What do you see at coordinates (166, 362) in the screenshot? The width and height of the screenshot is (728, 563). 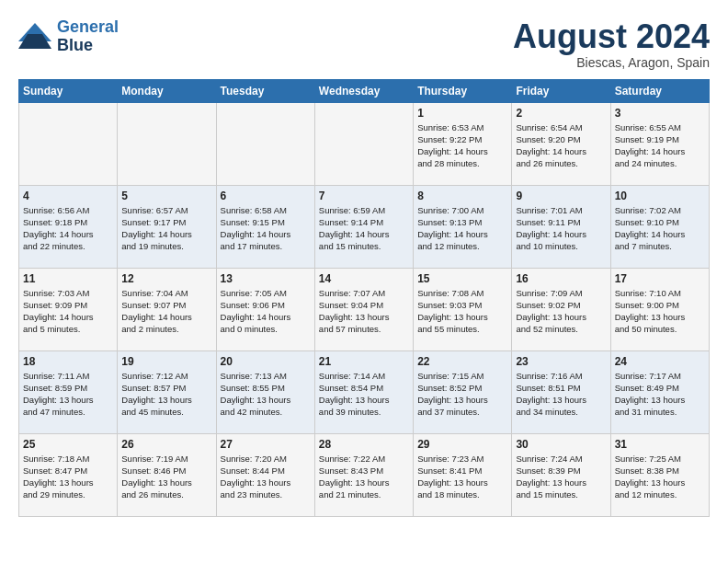 I see `day-number: 19` at bounding box center [166, 362].